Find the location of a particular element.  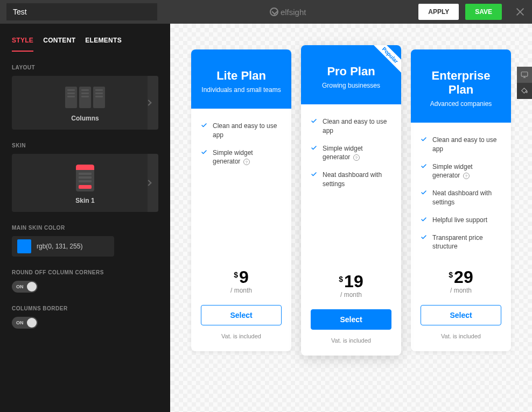

card-header: PopularPro PlanGrowing businesses is located at coordinates (351, 75).